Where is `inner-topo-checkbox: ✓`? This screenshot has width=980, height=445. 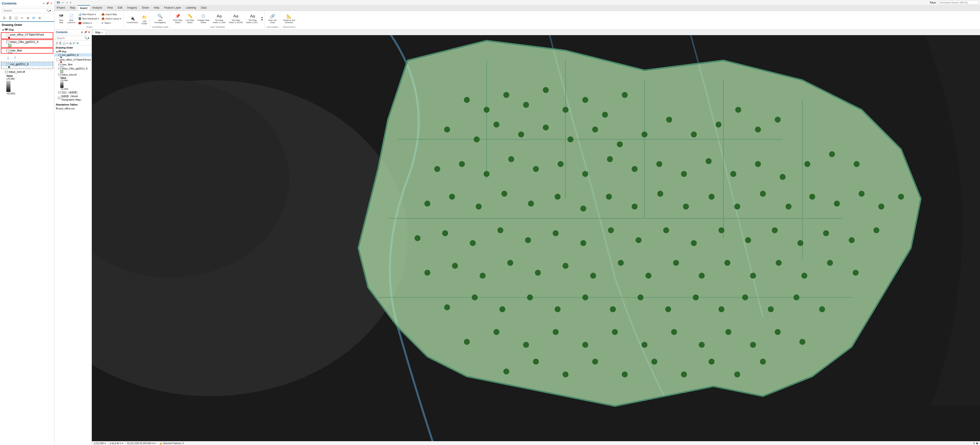 inner-topo-checkbox: ✓ is located at coordinates (59, 98).